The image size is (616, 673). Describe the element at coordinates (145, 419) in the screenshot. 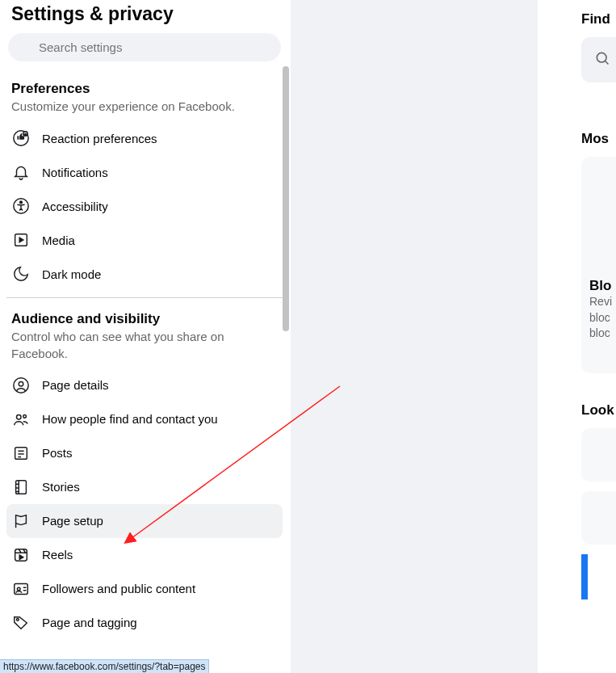

I see `nav-how-people-find: How people find and contact you` at that location.